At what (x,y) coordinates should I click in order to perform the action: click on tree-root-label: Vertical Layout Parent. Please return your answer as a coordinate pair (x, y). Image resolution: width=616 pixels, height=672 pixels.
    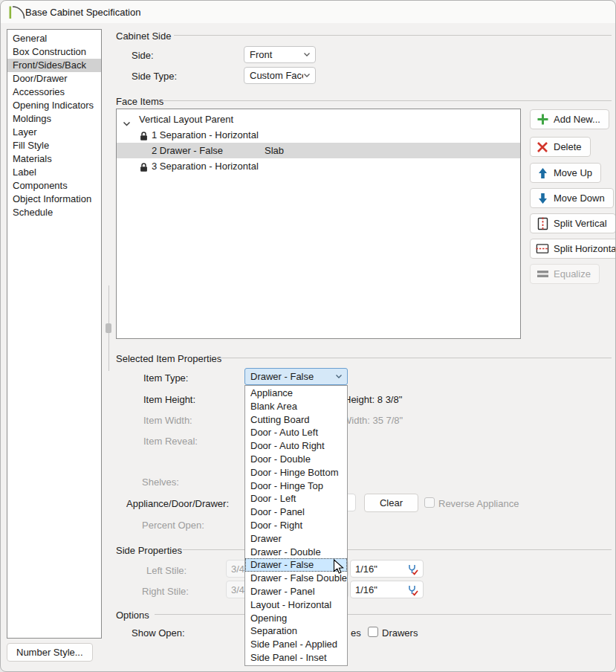
    Looking at the image, I should click on (186, 119).